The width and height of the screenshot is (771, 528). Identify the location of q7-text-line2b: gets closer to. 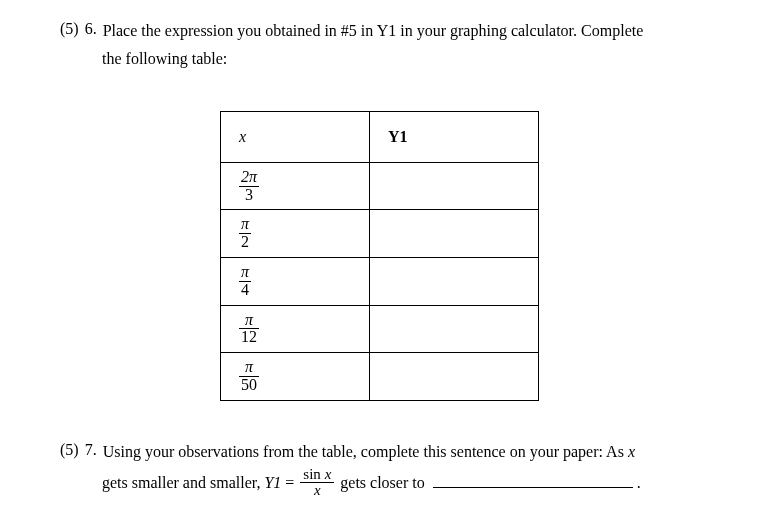
(382, 482).